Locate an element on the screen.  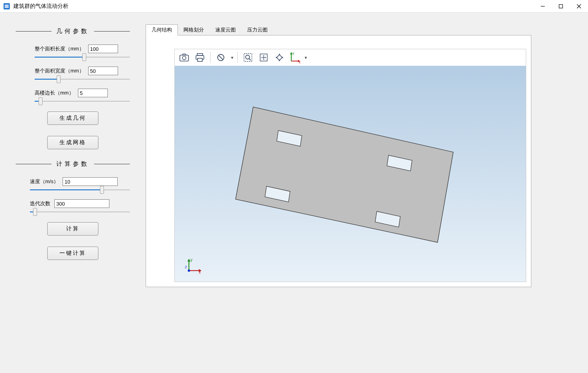
svg-text: z is located at coordinates (186, 267).